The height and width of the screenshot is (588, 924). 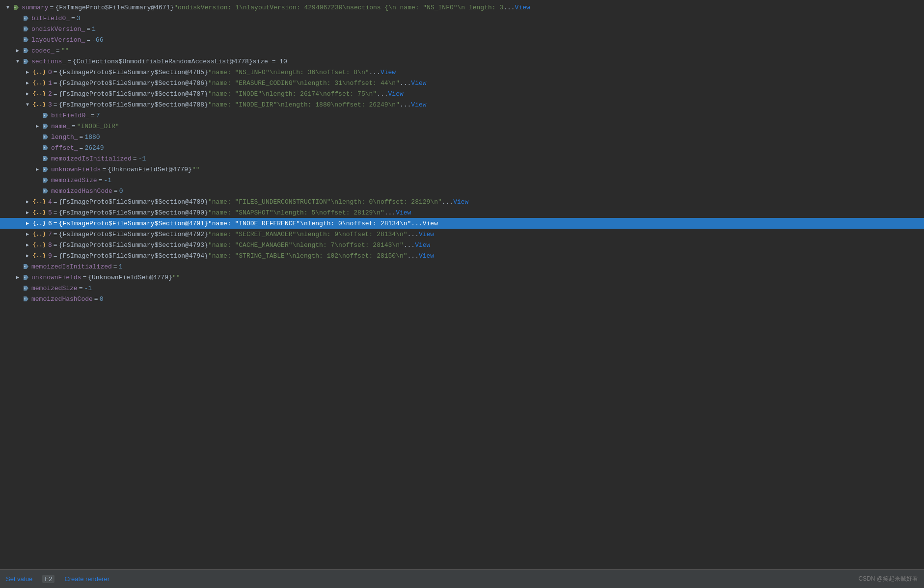 What do you see at coordinates (462, 256) in the screenshot?
I see `tree-row: {..}9 = {FsImageProto$FileSummary$Sectio…` at bounding box center [462, 256].